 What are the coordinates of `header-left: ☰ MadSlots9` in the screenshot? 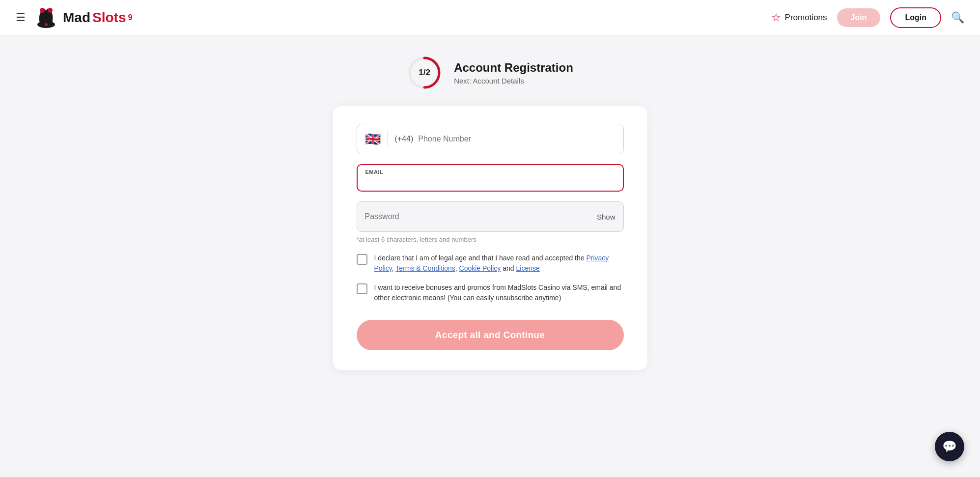 It's located at (74, 18).